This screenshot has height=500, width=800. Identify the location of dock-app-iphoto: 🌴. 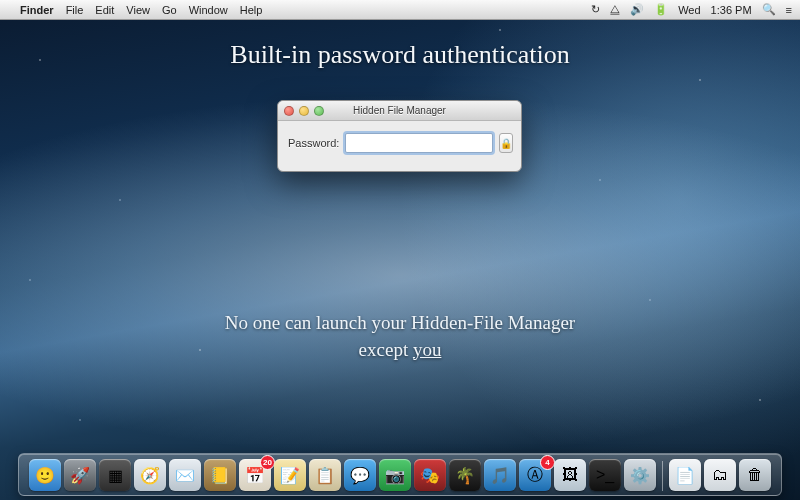
(465, 475).